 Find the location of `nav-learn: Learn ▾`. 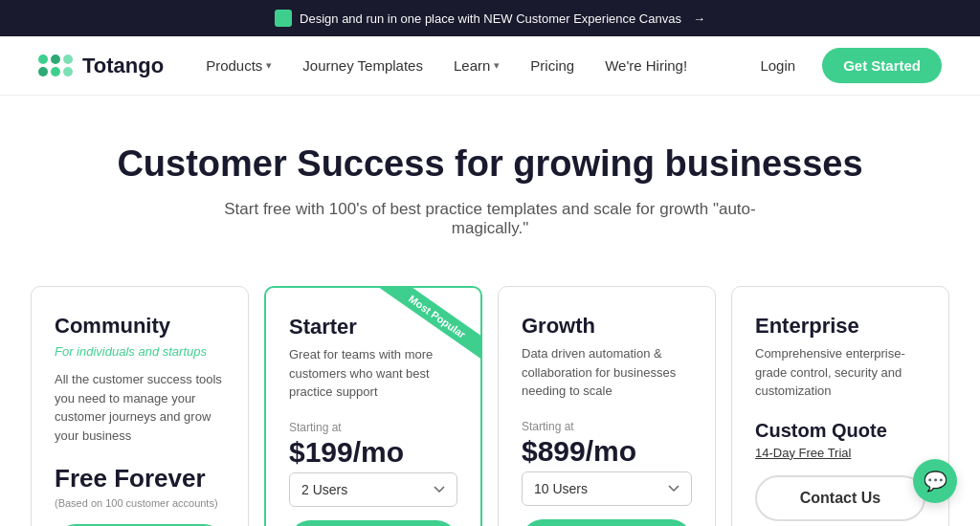

nav-learn: Learn ▾ is located at coordinates (477, 65).